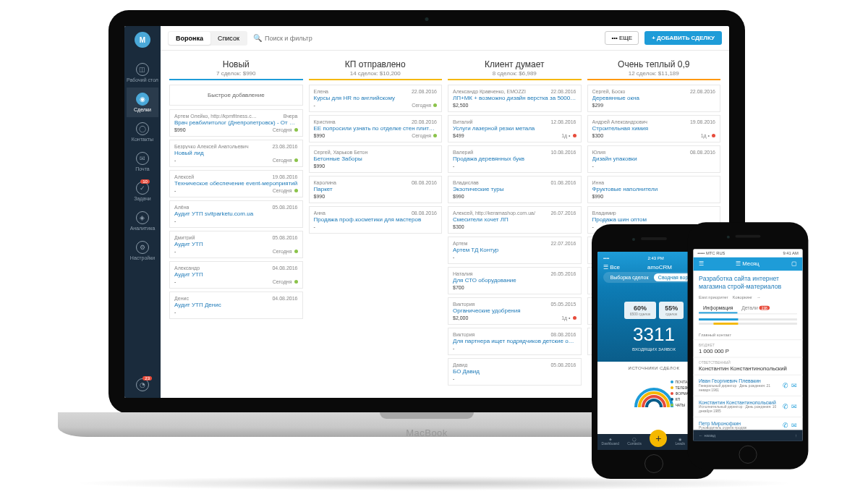  I want to click on topbar: Воронка Список 🔍 ••• ЕЩЕ + ДОБАВИТЬ СДЕЛ…, so click(445, 38).